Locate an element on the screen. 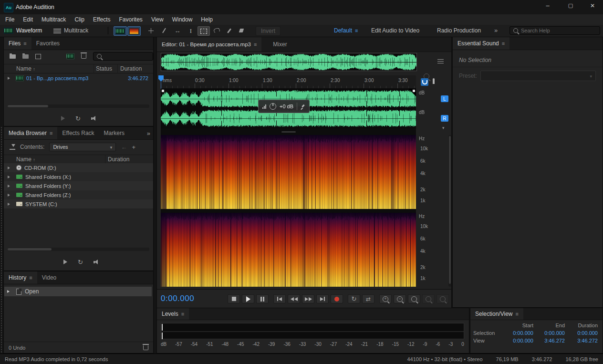 The height and width of the screenshot is (364, 603). history-item-open: Open is located at coordinates (78, 291).